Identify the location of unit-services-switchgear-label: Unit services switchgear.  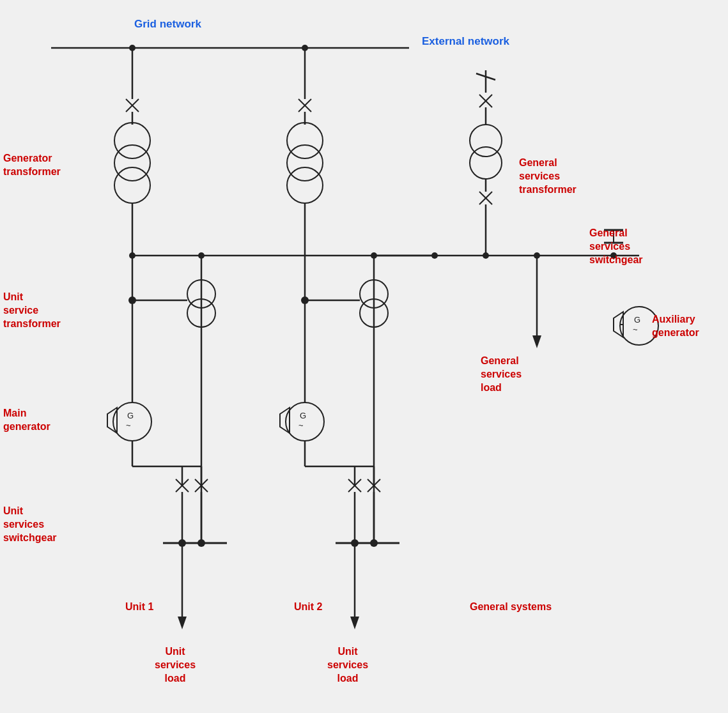
(30, 525).